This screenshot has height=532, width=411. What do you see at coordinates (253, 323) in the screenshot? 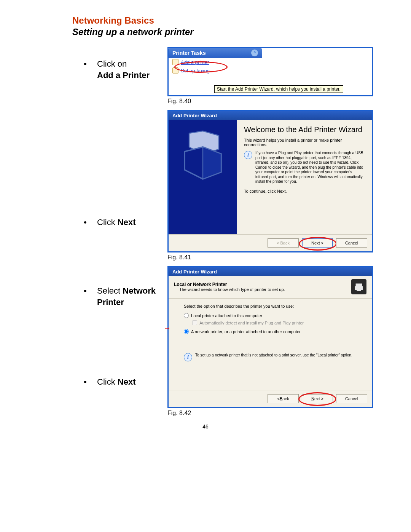
I see `option-label: utomatically detect and install my Plug …` at bounding box center [253, 323].